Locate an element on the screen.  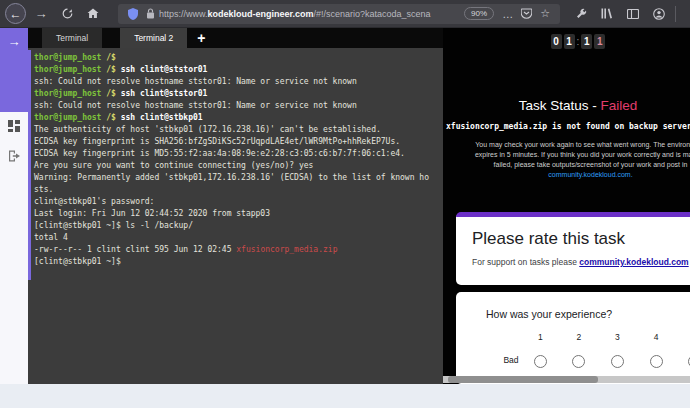
left-sidebar: → is located at coordinates (14, 206).